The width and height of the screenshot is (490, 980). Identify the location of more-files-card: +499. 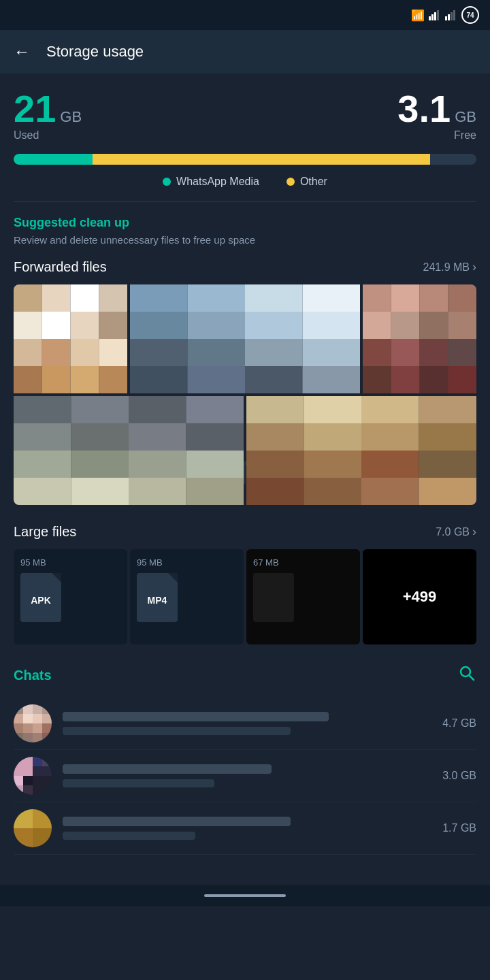
(419, 597).